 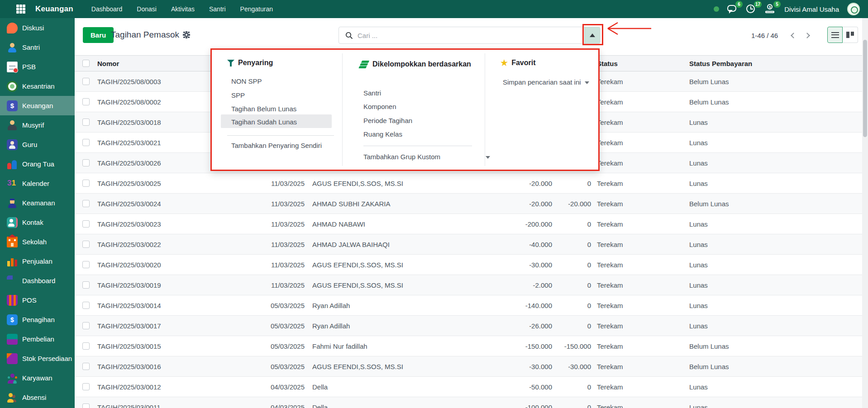 I want to click on table-row: TAGIH/2025/03/001405/03/2025Ryan Adillah…, so click(x=468, y=306).